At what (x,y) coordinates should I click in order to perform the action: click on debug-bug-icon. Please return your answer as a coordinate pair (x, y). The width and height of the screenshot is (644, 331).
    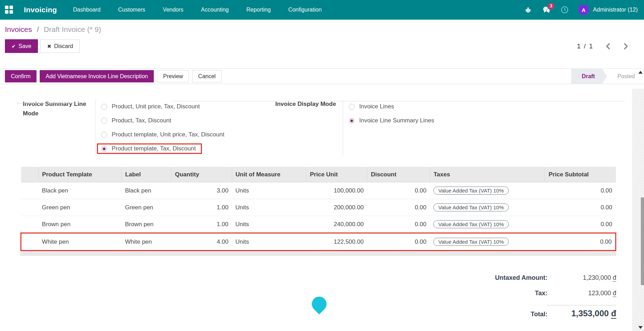
    Looking at the image, I should click on (528, 10).